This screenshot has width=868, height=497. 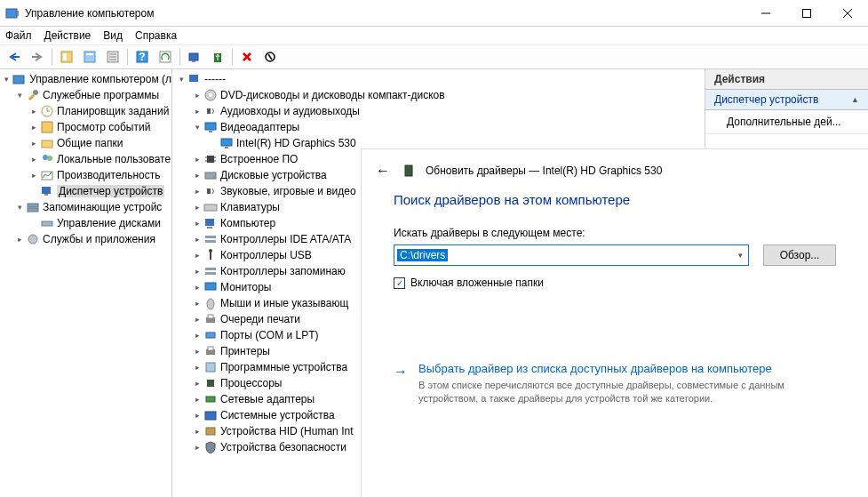 What do you see at coordinates (270, 335) in the screenshot?
I see `device-label: Порты (COM и LPT)` at bounding box center [270, 335].